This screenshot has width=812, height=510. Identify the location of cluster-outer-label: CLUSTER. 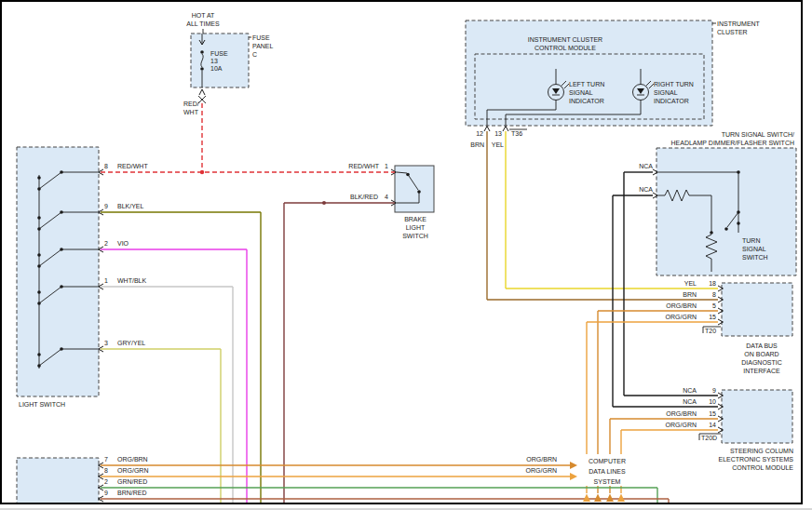
(732, 32).